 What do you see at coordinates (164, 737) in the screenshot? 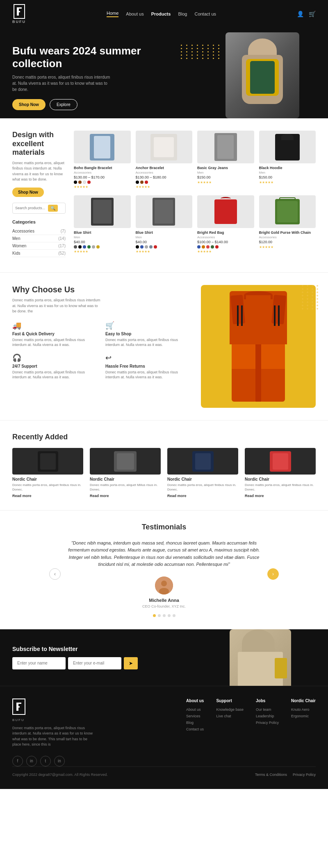
I see `footer: BUFU Donec mattis porta eros, aliquet fi…` at bounding box center [164, 737].